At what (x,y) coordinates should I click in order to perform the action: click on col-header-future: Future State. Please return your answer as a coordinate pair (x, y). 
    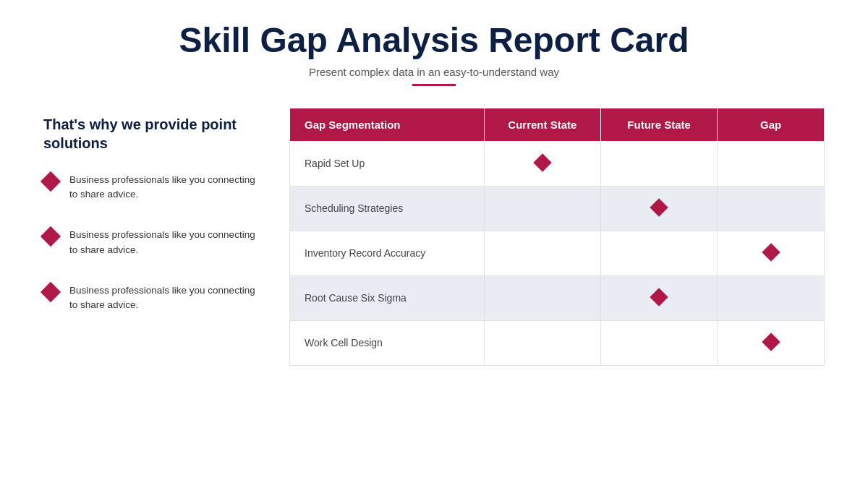
    Looking at the image, I should click on (658, 124).